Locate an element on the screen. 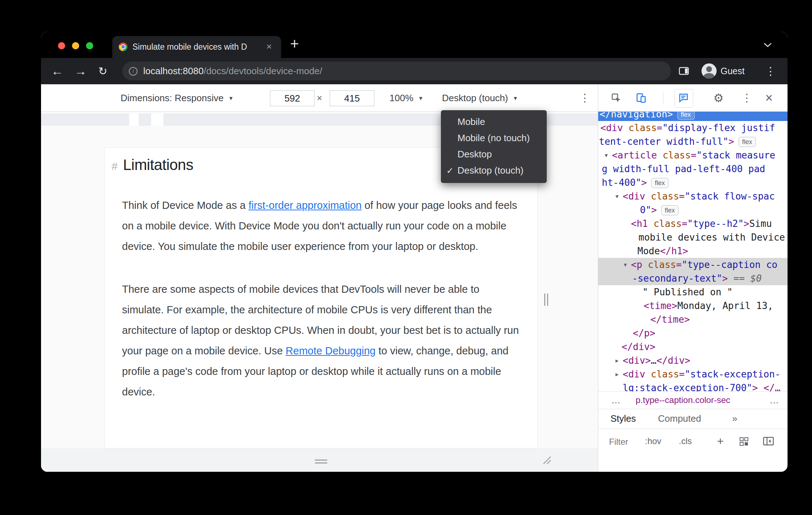  menu-item-mobile: Mobile is located at coordinates (494, 122).